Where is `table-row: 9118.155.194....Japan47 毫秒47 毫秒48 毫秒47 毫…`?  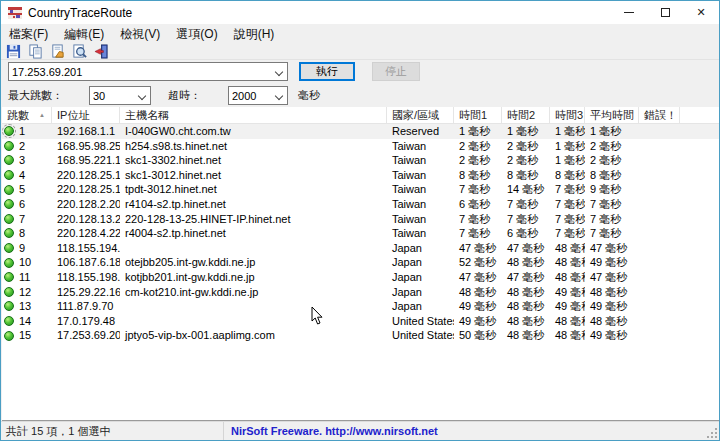 table-row: 9118.155.194....Japan47 毫秒47 毫秒48 毫秒47 毫… is located at coordinates (361, 248).